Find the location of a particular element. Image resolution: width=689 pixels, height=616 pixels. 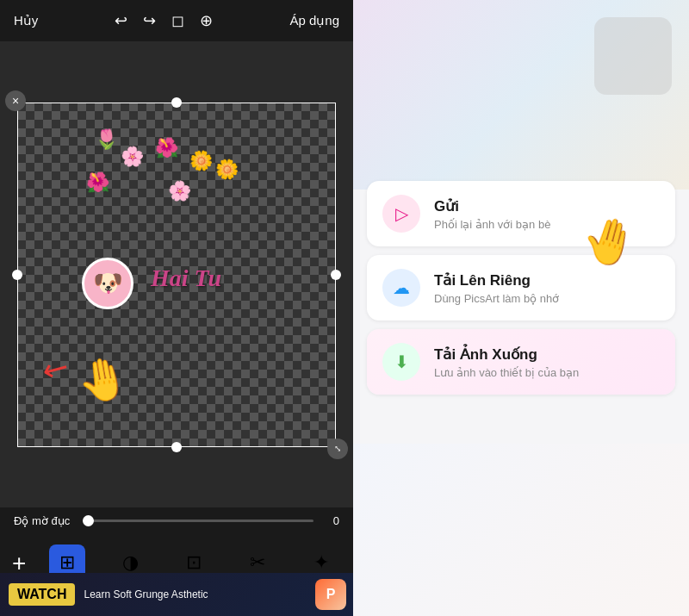

gui-icon: ▷ is located at coordinates (401, 214).